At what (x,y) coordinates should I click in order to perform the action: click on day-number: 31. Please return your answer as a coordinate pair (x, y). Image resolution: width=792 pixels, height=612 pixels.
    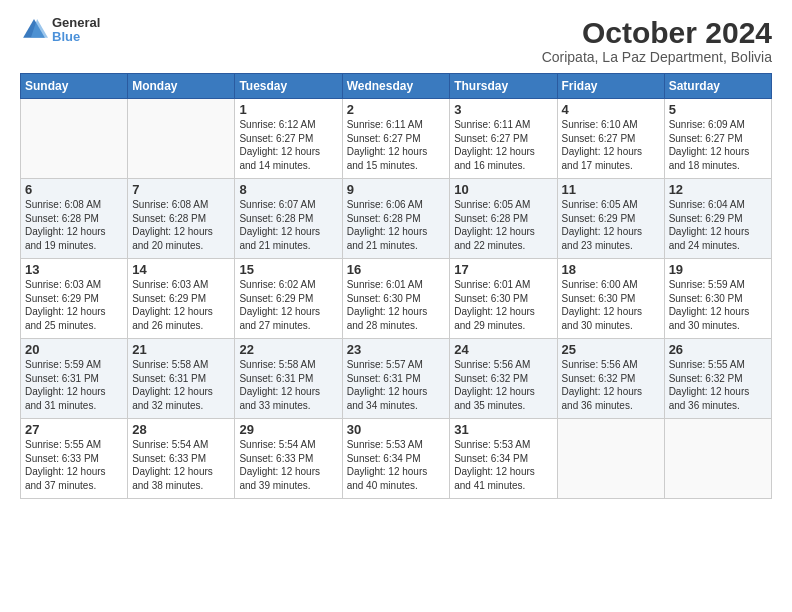
    Looking at the image, I should click on (503, 430).